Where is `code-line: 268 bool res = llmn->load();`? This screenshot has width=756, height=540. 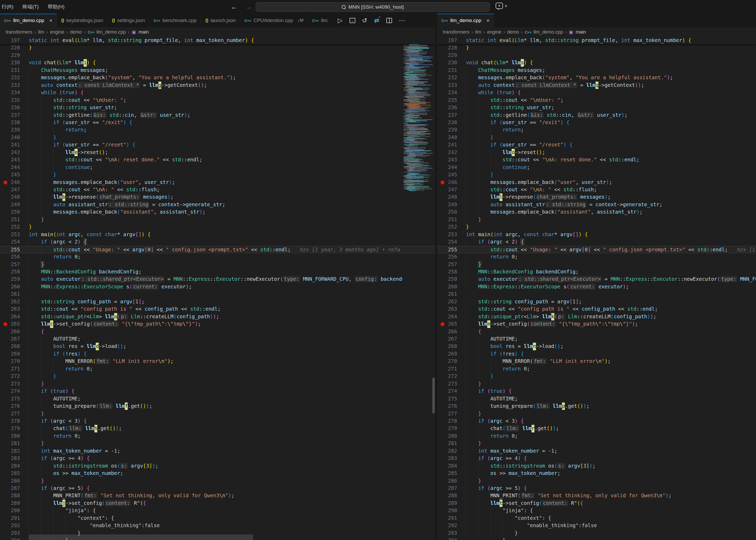
code-line: 268 bool res = llmn->load(); is located at coordinates (596, 346).